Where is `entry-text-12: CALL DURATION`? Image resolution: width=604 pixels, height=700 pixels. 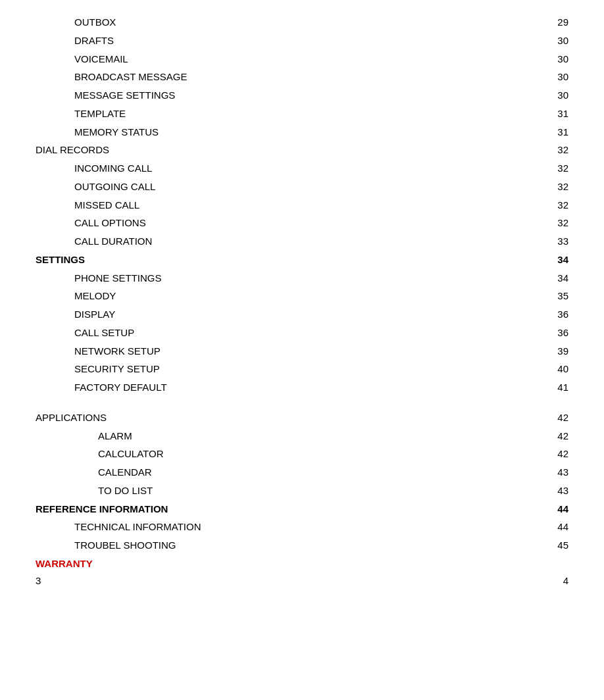
entry-text-12: CALL DURATION is located at coordinates (308, 241).